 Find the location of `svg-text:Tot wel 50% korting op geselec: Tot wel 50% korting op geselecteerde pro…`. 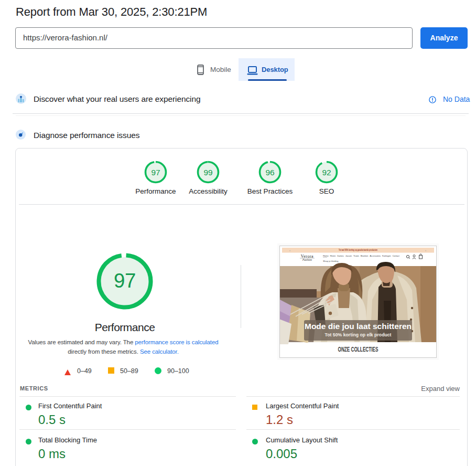

svg-text:Tot wel 50% korting op geselec: Tot wel 50% korting op geselecteerde pro… is located at coordinates (358, 250).